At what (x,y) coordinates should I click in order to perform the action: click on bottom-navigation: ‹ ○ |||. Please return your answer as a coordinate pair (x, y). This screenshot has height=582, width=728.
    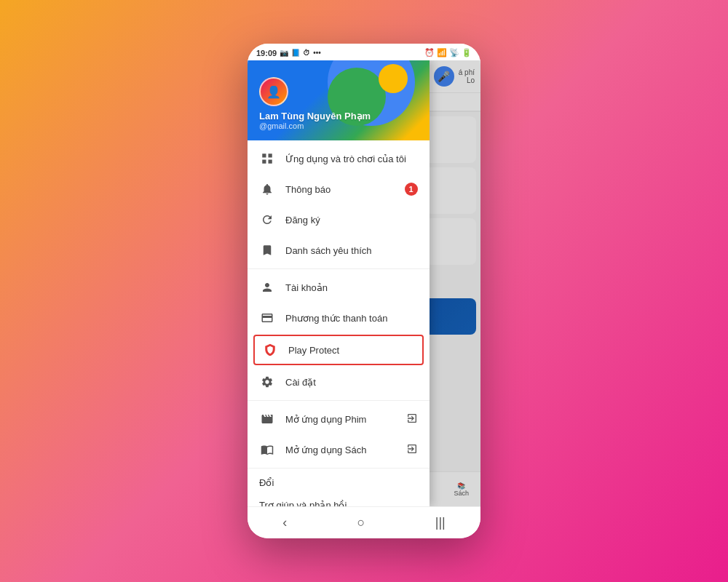
    Looking at the image, I should click on (364, 522).